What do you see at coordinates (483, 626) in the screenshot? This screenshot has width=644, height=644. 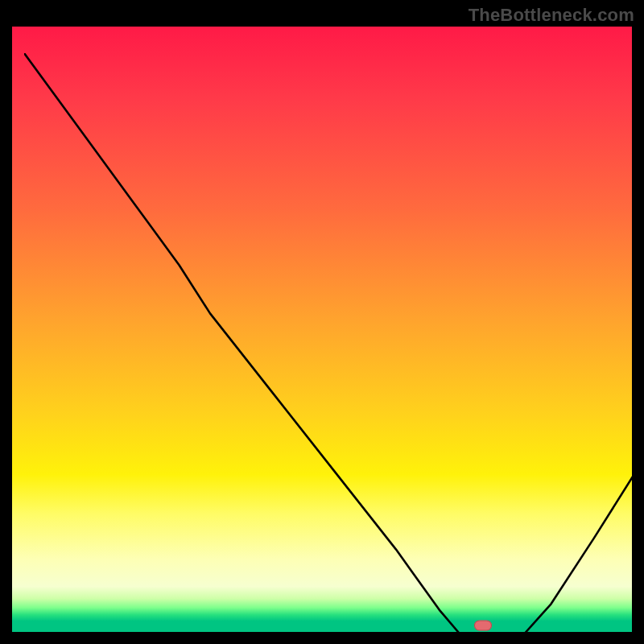 I see `optimal-point-marker` at bounding box center [483, 626].